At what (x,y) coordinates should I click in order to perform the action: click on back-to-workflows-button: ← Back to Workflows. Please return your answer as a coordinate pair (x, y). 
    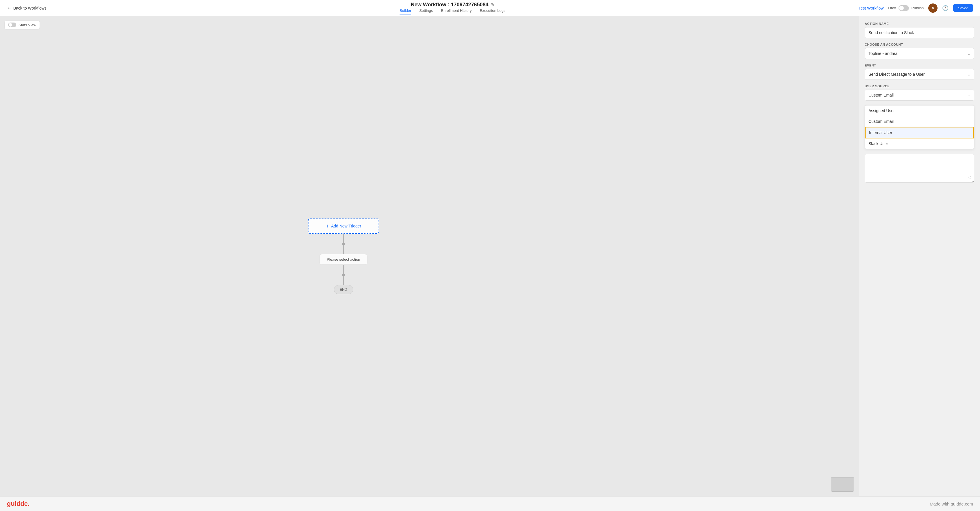
    Looking at the image, I should click on (27, 8).